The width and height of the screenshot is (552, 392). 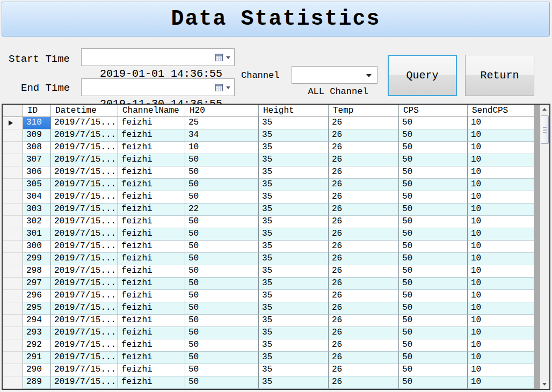 What do you see at coordinates (294, 111) in the screenshot?
I see `column-header-height: Height` at bounding box center [294, 111].